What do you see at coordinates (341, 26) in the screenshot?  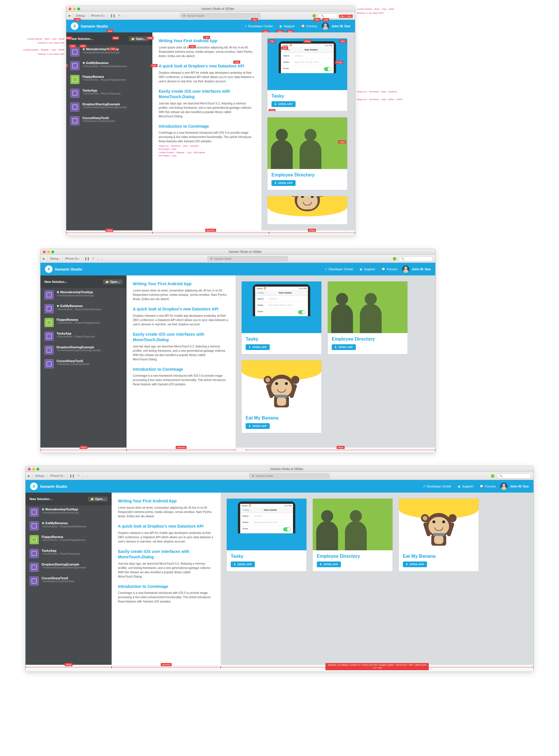 I see `user-name: John W. Doe` at bounding box center [341, 26].